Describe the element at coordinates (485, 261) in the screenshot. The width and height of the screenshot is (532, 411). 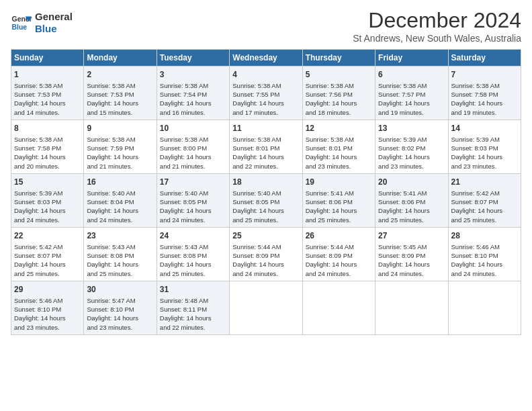
I see `day-info: Sunrise: 5:46 AM Sunset: 8:10 PM Dayligh…` at that location.